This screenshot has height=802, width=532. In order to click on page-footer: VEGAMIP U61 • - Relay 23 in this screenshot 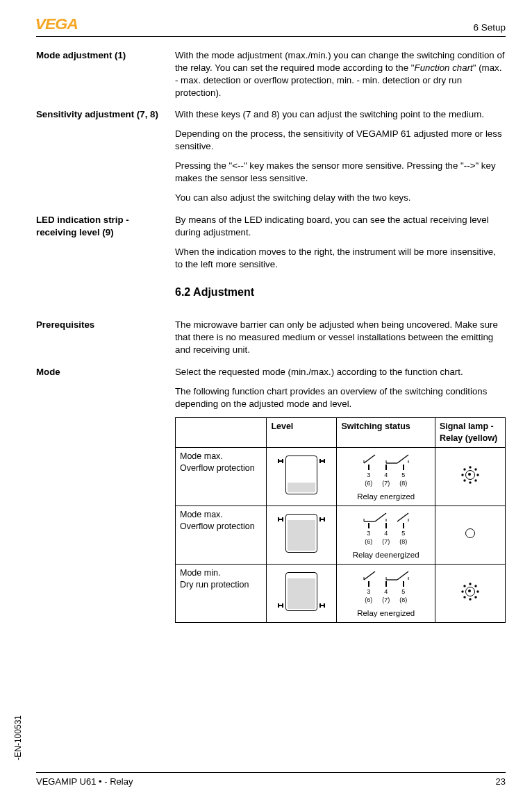, I will do `click(271, 780)`.